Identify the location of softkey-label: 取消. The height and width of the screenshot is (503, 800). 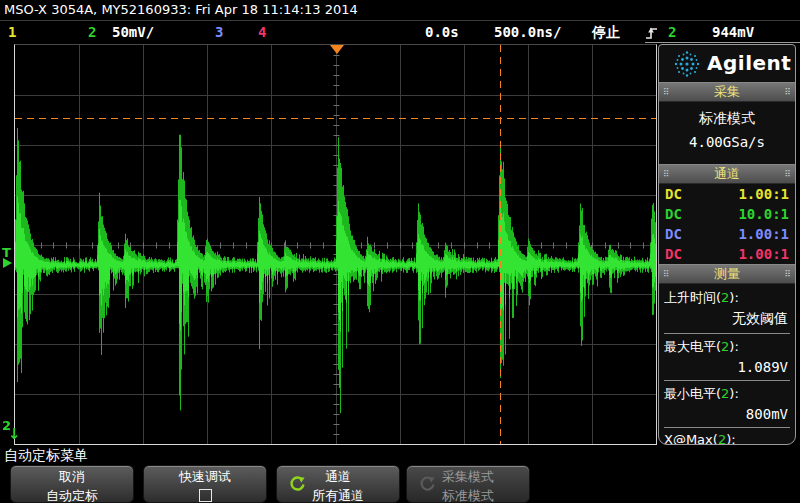
(72, 477).